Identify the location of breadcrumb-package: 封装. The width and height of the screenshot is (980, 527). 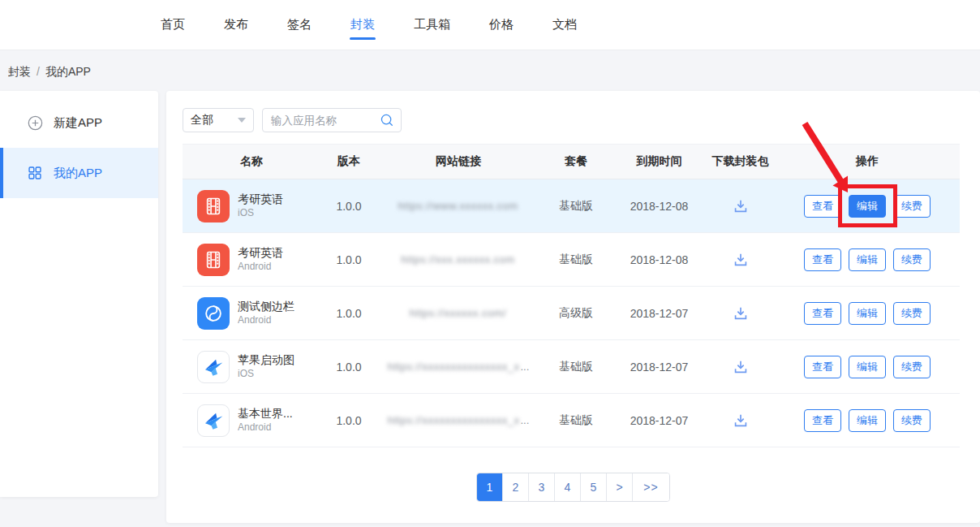
(19, 71).